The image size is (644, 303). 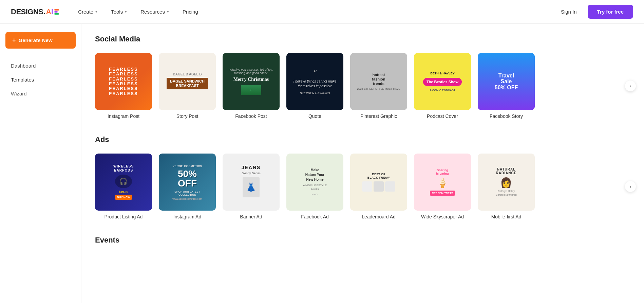 What do you see at coordinates (630, 86) in the screenshot?
I see `scroll-right-social: ›` at bounding box center [630, 86].